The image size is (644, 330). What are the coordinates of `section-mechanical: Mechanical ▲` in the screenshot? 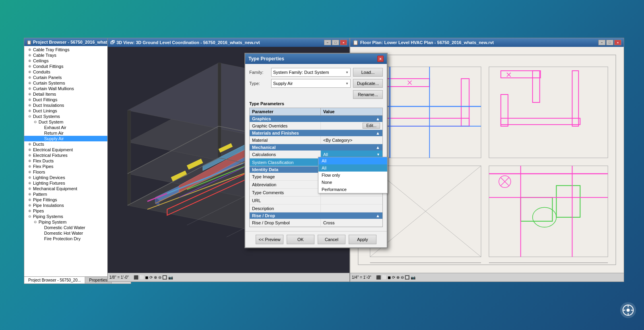 It's located at (316, 147).